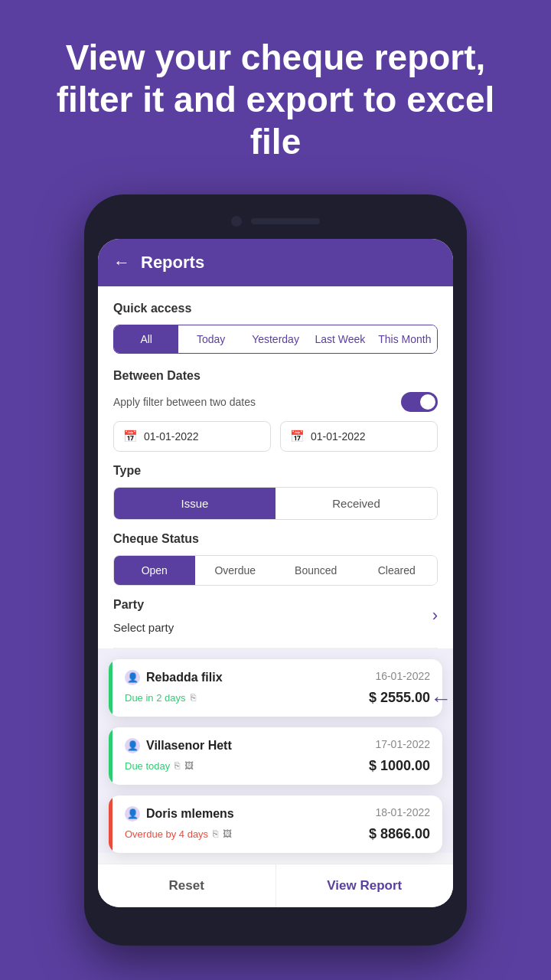 Image resolution: width=551 pixels, height=980 pixels. What do you see at coordinates (184, 402) in the screenshot?
I see `filter-text: Apply filter between two dates` at bounding box center [184, 402].